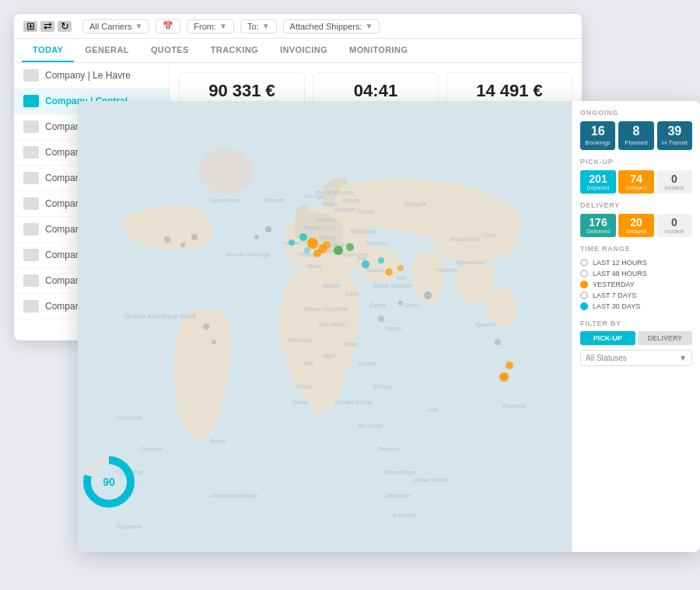 The width and height of the screenshot is (700, 590). I want to click on svg-text: Myanmar, so click(486, 325).